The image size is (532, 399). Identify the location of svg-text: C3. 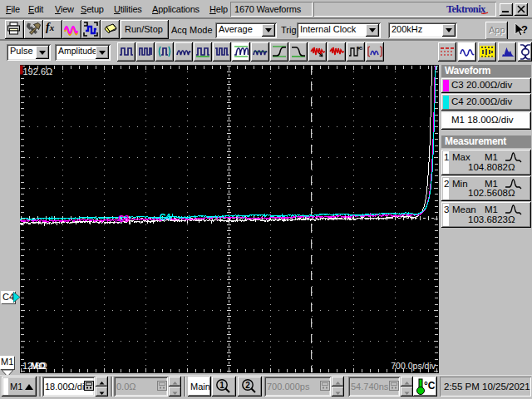
(124, 219).